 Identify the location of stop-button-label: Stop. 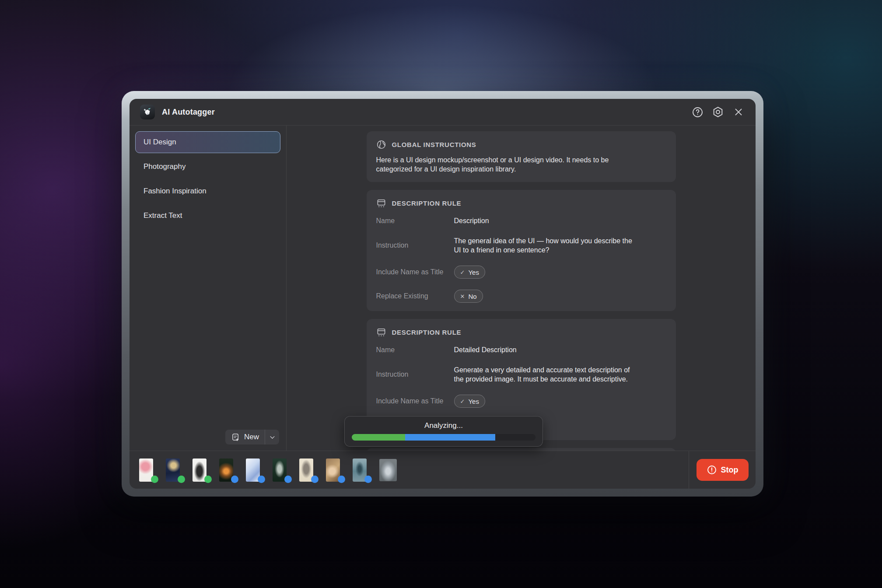
(730, 470).